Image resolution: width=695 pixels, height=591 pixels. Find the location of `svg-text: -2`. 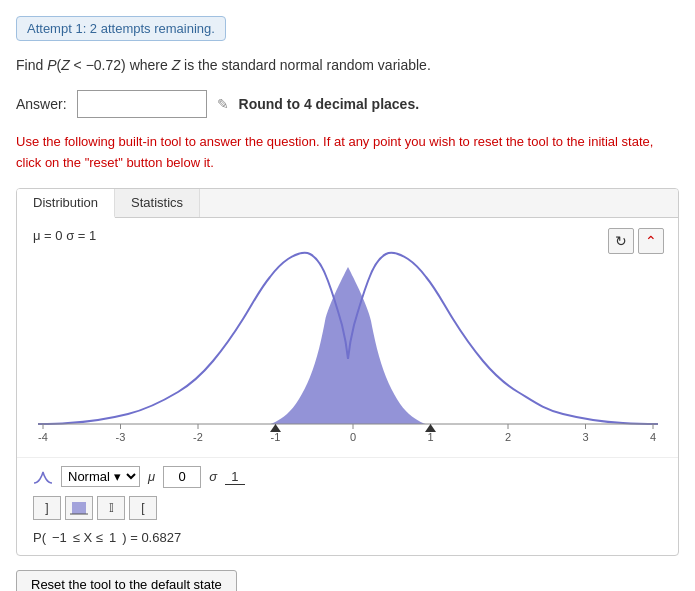

svg-text: -2 is located at coordinates (198, 437).